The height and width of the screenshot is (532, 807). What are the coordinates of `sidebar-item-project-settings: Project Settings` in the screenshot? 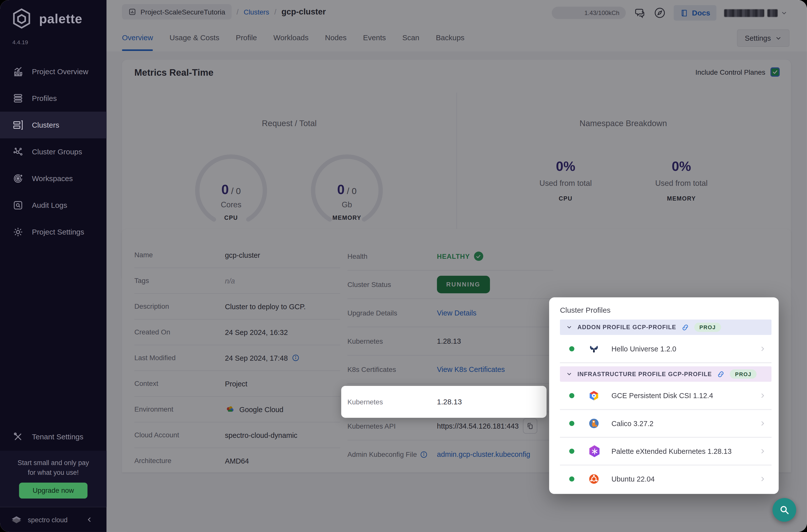 It's located at (53, 232).